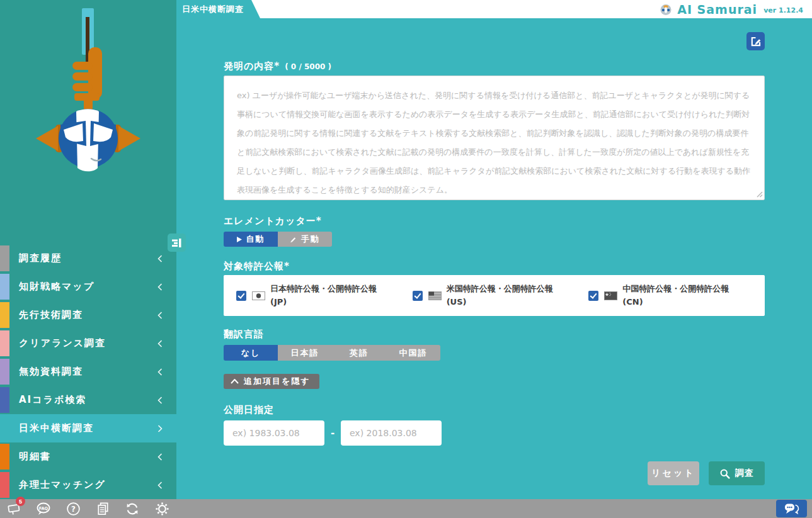 The image size is (812, 518). I want to click on translation-toggle: なし 日本語 英語 中国語, so click(494, 352).